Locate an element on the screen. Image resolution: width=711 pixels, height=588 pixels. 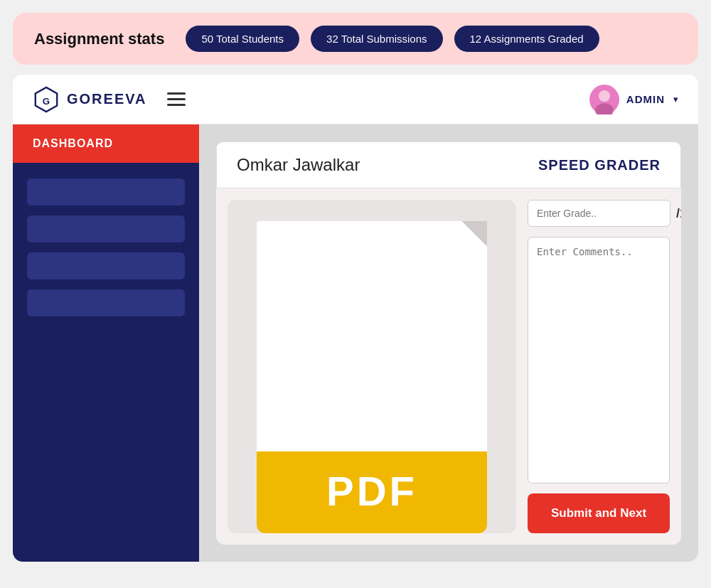
logo-area: G GOREEVA is located at coordinates (90, 100).